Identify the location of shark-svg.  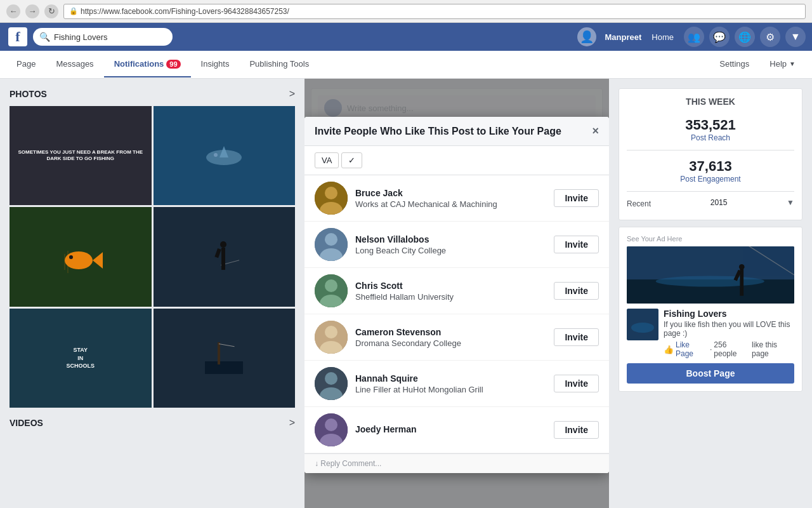
(224, 156).